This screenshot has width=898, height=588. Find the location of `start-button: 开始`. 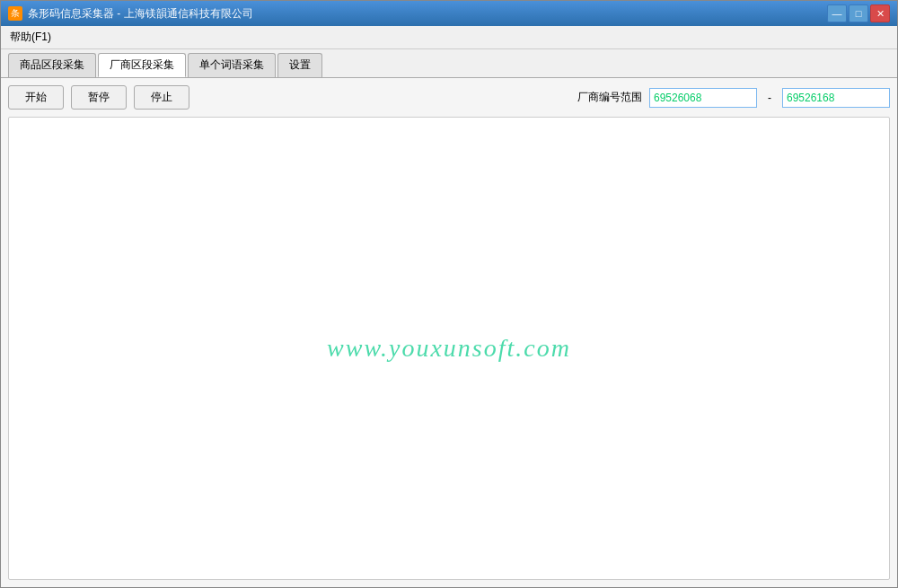

start-button: 开始 is located at coordinates (36, 97).